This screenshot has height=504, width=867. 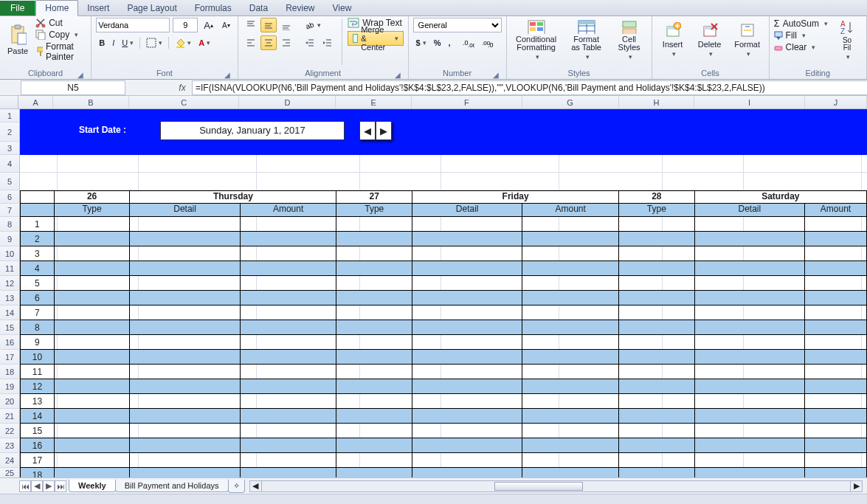 I want to click on orientation-button: ab, so click(x=313, y=25).